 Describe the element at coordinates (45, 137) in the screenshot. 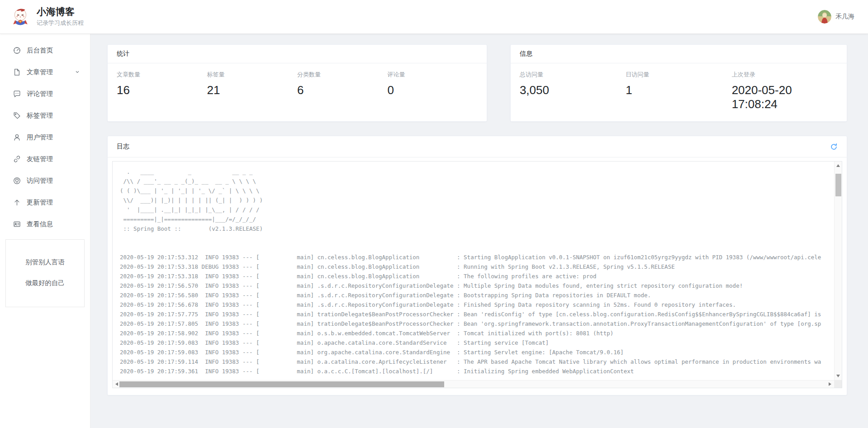

I see `sidebar-item-users: 用户管理` at that location.